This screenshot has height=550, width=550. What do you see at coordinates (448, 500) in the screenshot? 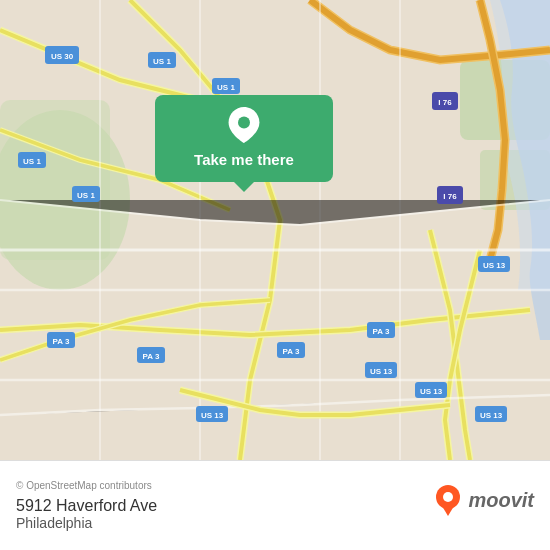
I see `moovit-icon` at bounding box center [448, 500].